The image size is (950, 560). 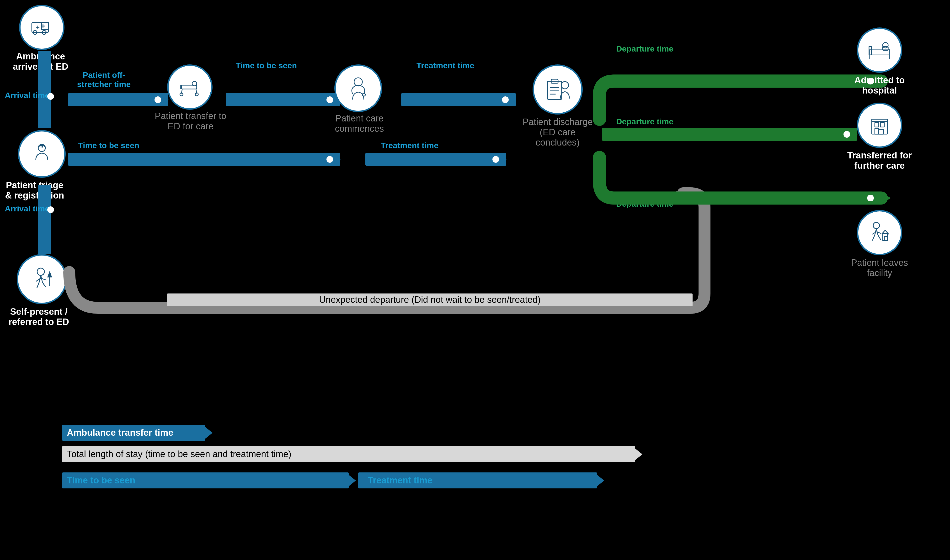 I want to click on treatment-time-label-1: Treatment time, so click(x=446, y=66).